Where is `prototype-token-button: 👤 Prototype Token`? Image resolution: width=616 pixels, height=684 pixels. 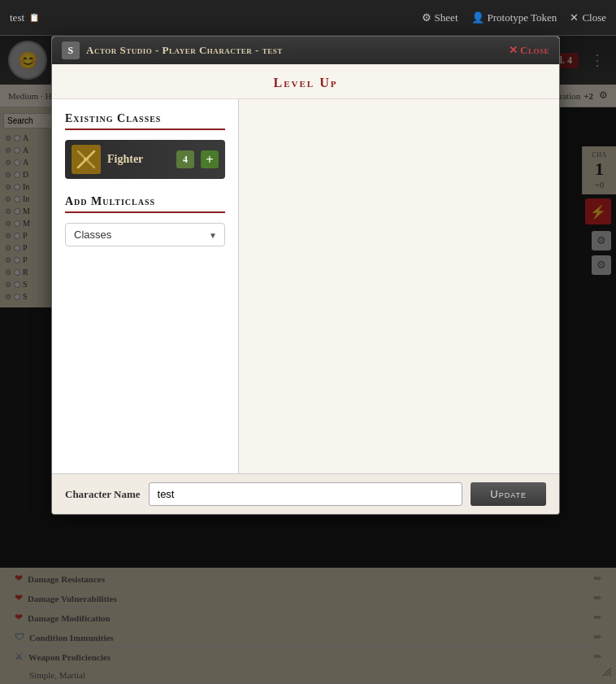
prototype-token-button: 👤 Prototype Token is located at coordinates (514, 18).